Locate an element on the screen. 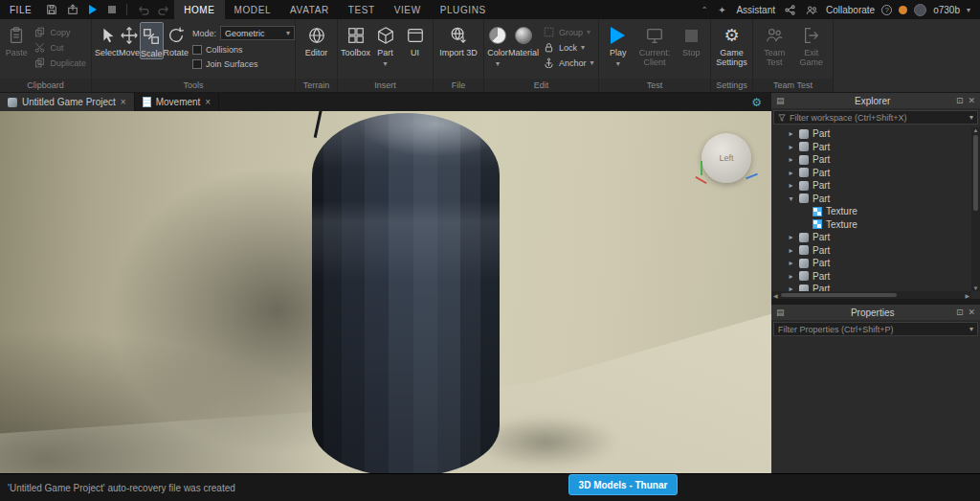  menubar-tab-test: TEST is located at coordinates (362, 10).